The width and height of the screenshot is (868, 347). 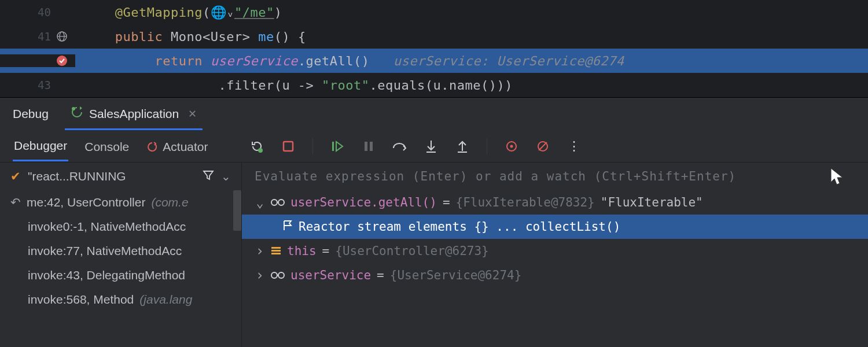 What do you see at coordinates (472, 61) in the screenshot?
I see `code-text: return userService.getAll() userService:…` at bounding box center [472, 61].